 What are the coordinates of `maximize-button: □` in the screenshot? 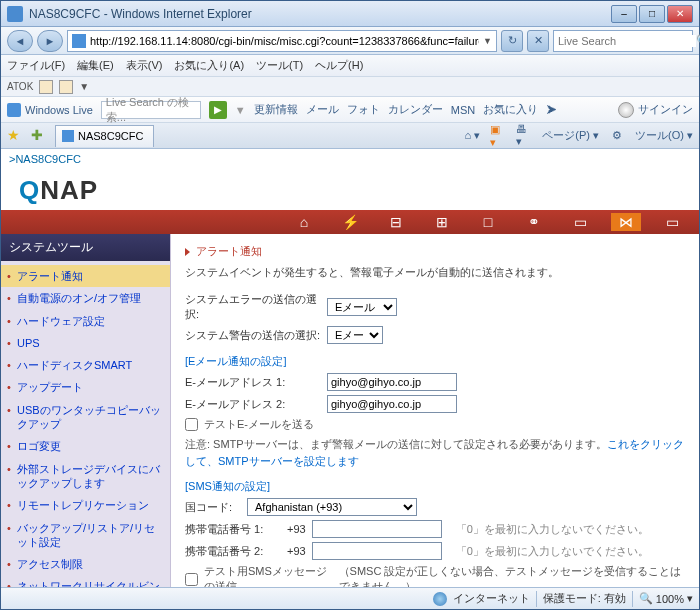 It's located at (652, 14).